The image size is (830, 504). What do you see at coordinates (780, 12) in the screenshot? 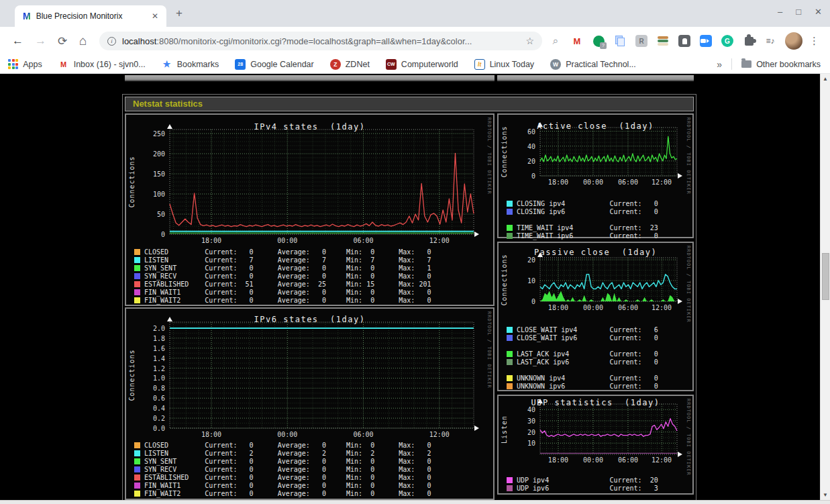
I see `minimize-button: –` at bounding box center [780, 12].